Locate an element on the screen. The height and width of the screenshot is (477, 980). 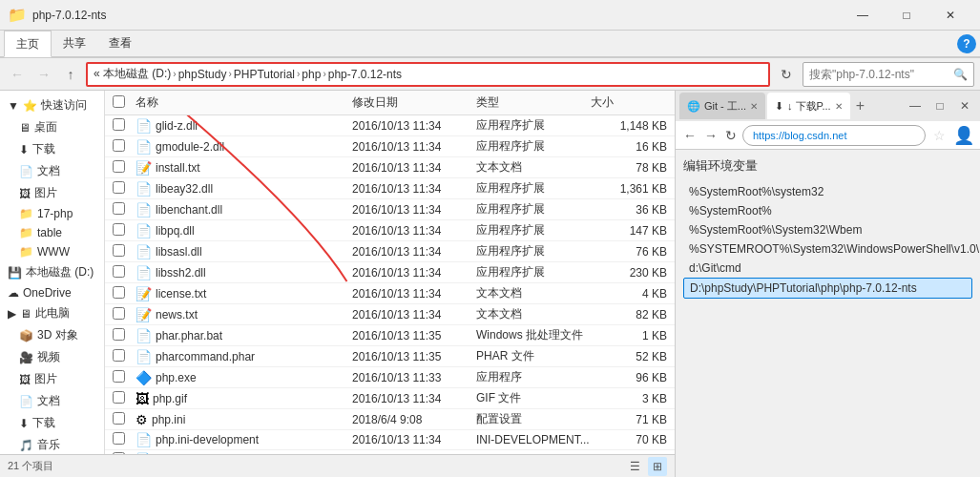
table-row: 📝 license.txt 2016/10/13 11:34 文本文档 4 KB is located at coordinates (389, 294).